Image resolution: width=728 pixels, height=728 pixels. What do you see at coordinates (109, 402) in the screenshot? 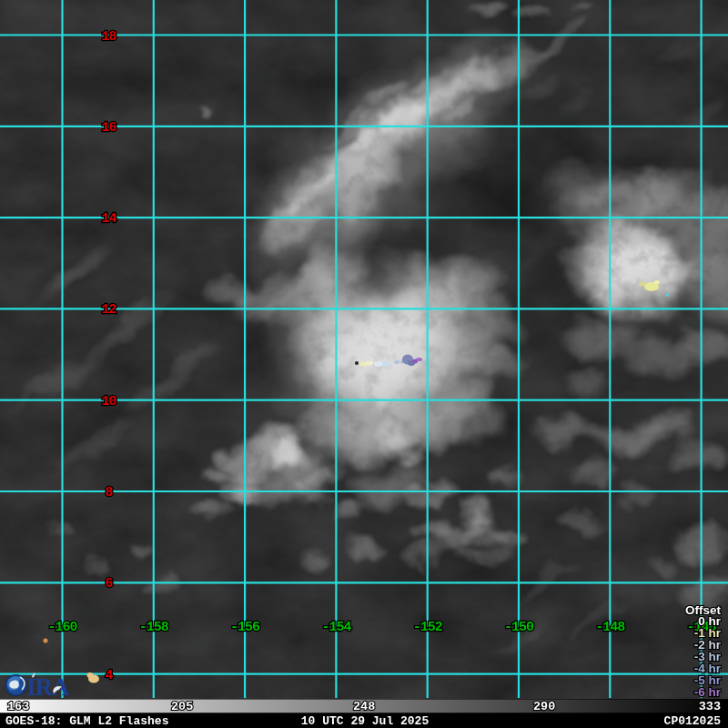
I see `svg-text: 10` at bounding box center [109, 402].